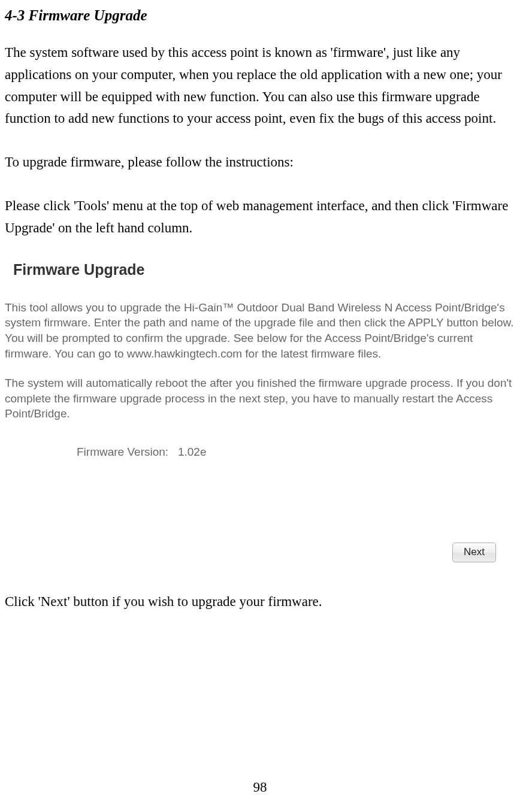 The image size is (520, 812). Describe the element at coordinates (259, 552) in the screenshot. I see `next-button-row: Next` at that location.